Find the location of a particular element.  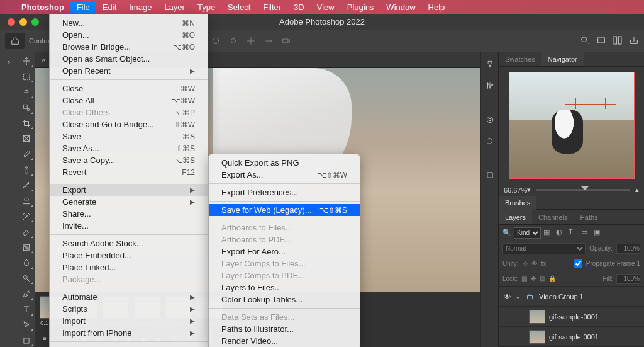

history-brush-tool is located at coordinates (26, 217).